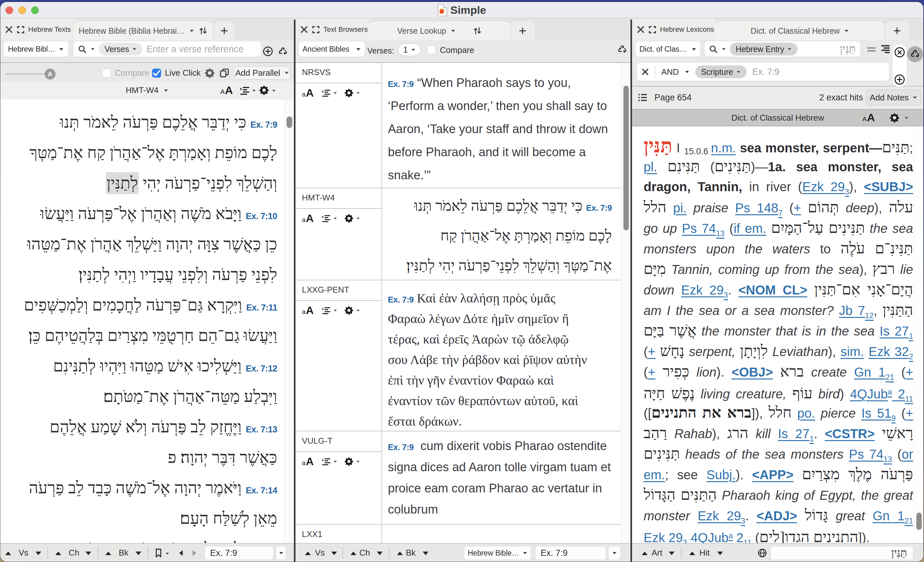  Describe the element at coordinates (670, 72) in the screenshot. I see `and-operator-label: AND` at that location.